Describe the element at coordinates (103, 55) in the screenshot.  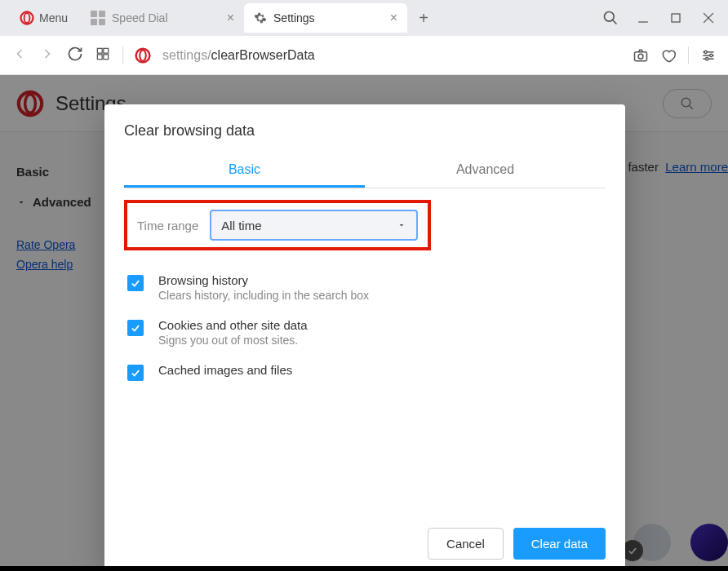
I see `apps-icon` at that location.